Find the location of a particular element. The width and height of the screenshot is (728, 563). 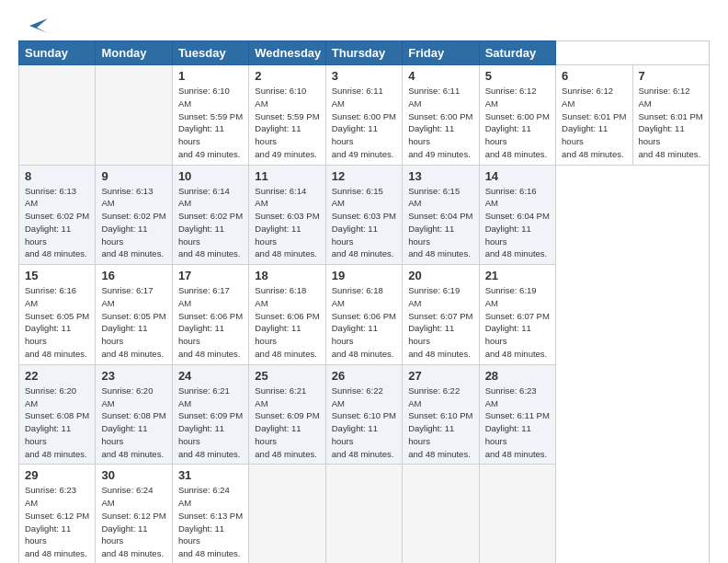

calendar-day-28: 28Sunrise: 6:23 AMSunset: 6:11 PMDayligh… is located at coordinates (517, 414).